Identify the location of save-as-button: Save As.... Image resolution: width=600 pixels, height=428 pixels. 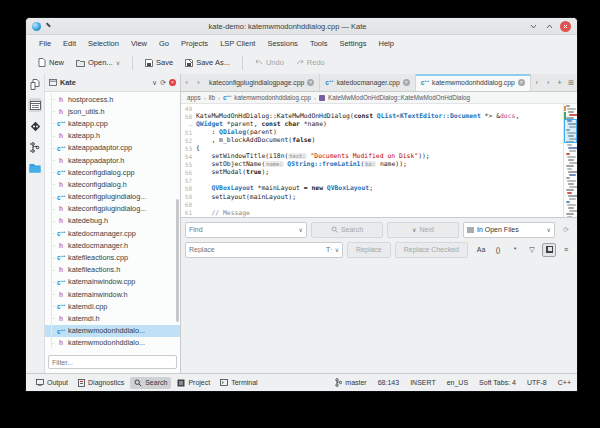
(208, 62).